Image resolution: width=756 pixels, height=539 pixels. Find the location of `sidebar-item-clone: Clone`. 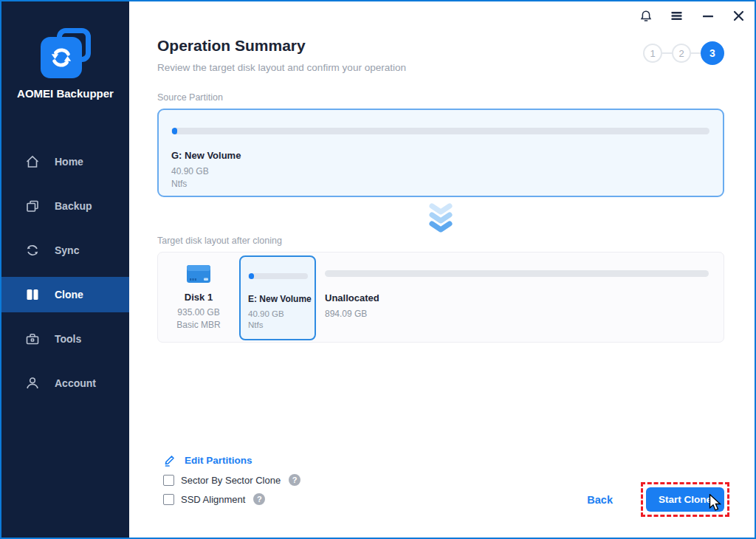

sidebar-item-clone: Clone is located at coordinates (65, 295).